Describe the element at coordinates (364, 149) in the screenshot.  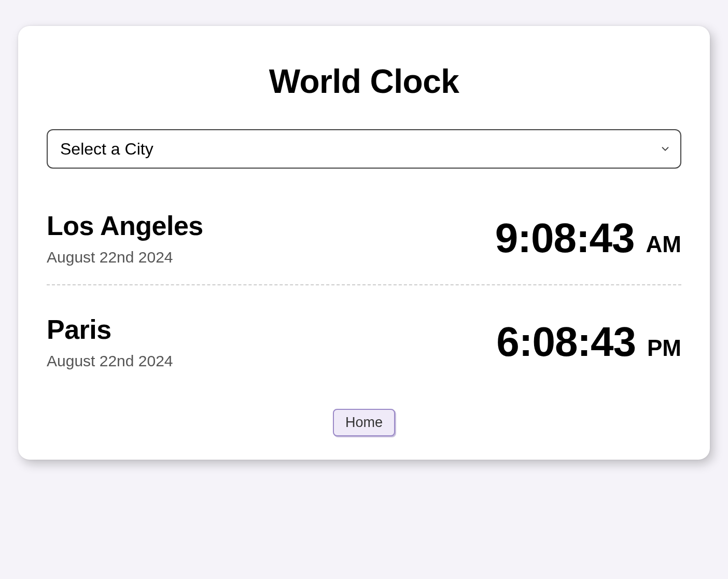
I see `city-select: Select a City` at that location.